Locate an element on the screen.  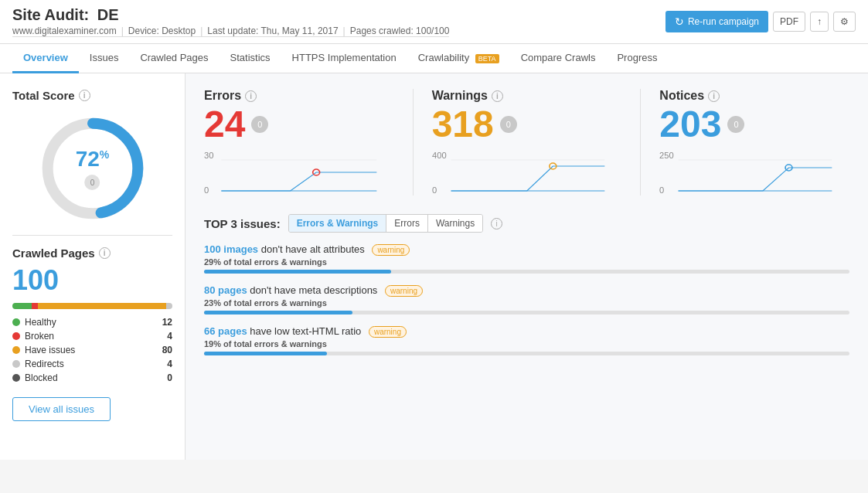
legend-count-redirects: 4 is located at coordinates (170, 364).